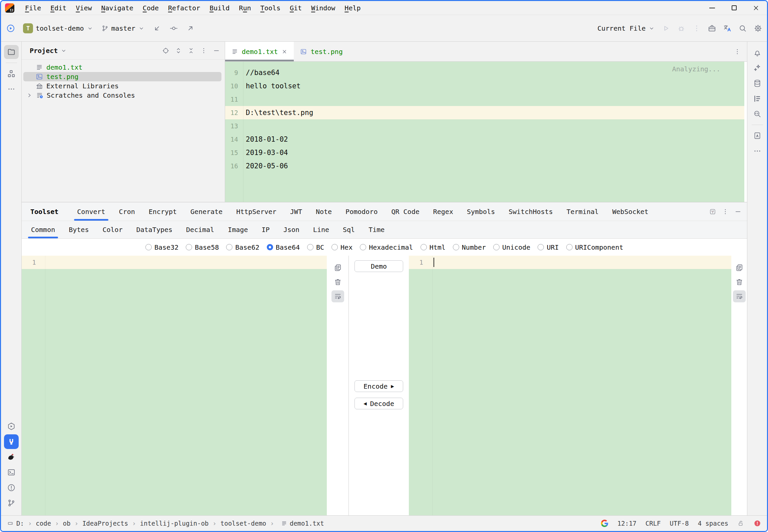  Describe the element at coordinates (249, 523) in the screenshot. I see `breadcrumb-item: toolset-demo` at that location.